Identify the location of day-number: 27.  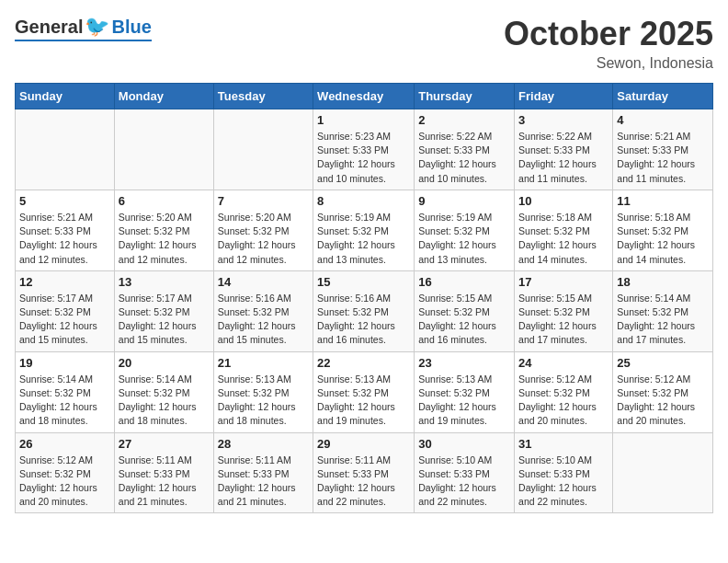
(164, 443).